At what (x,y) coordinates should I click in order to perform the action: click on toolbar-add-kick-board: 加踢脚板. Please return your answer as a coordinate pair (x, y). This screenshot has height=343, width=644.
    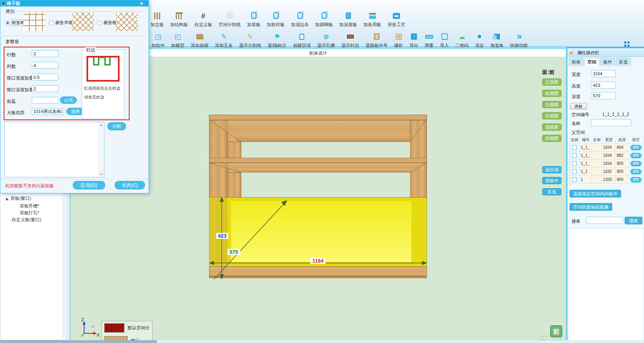
    Looking at the image, I should click on (324, 19).